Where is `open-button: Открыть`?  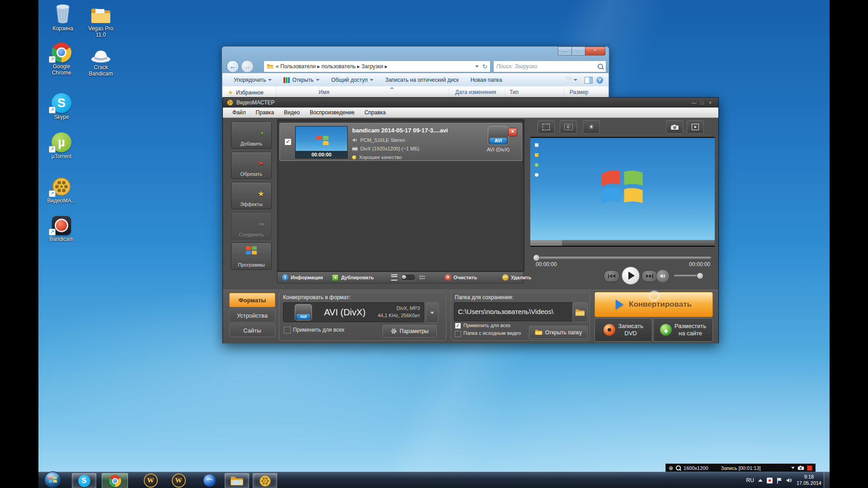 open-button: Открыть is located at coordinates (301, 80).